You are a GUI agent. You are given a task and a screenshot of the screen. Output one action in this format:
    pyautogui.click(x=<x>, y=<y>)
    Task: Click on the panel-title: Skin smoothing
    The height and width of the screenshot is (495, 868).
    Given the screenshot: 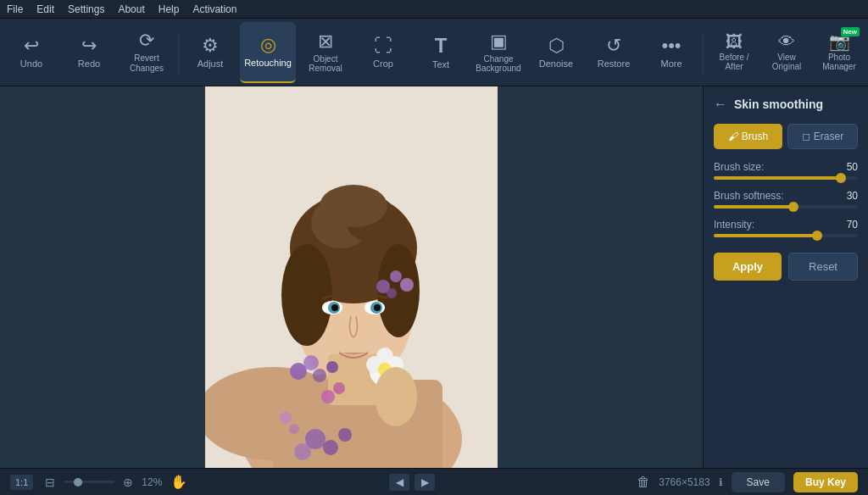 What is the action you would take?
    pyautogui.click(x=778, y=104)
    